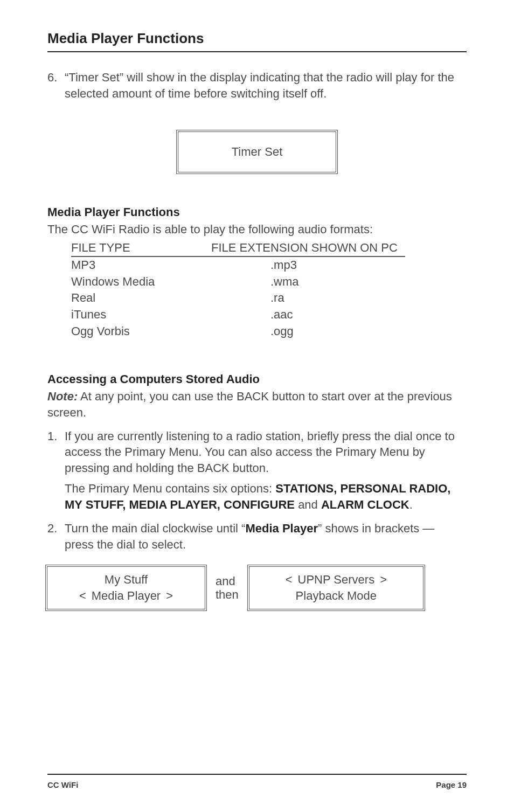 Image resolution: width=514 pixels, height=812 pixels. What do you see at coordinates (308, 299) in the screenshot?
I see `cell-ext: .ra` at bounding box center [308, 299].